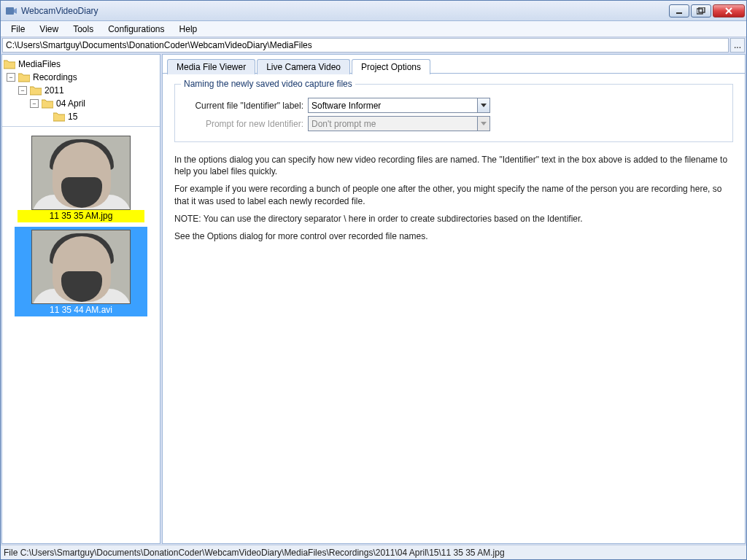 The width and height of the screenshot is (747, 560). I want to click on tree-label: 15, so click(73, 117).